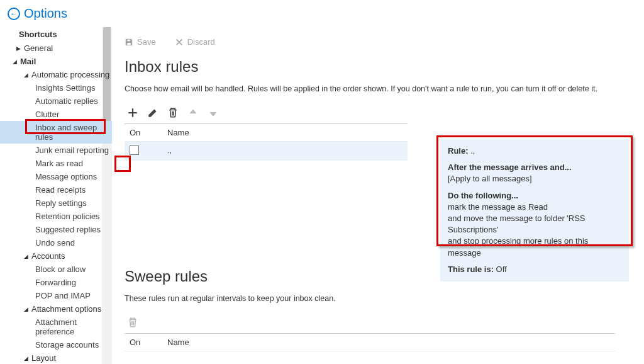 The width and height of the screenshot is (644, 364). Describe the element at coordinates (266, 151) in the screenshot. I see `table-row: .,` at that location.